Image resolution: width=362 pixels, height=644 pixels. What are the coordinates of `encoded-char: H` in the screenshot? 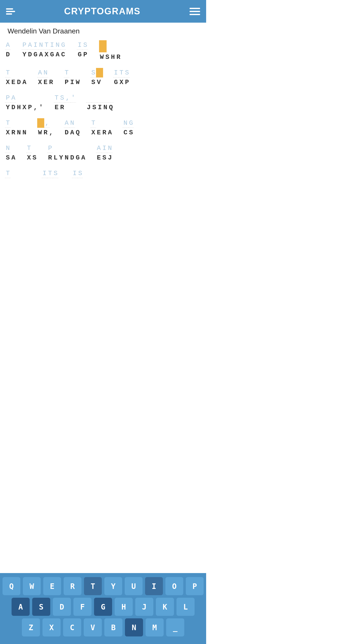 It's located at (19, 107).